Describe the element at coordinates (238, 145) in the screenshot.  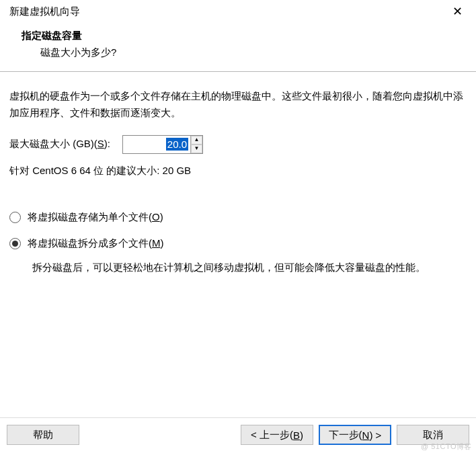
I see `disk-size-row: 最大磁盘大小 (GB)(S): 20.0 ▲ ▼` at that location.